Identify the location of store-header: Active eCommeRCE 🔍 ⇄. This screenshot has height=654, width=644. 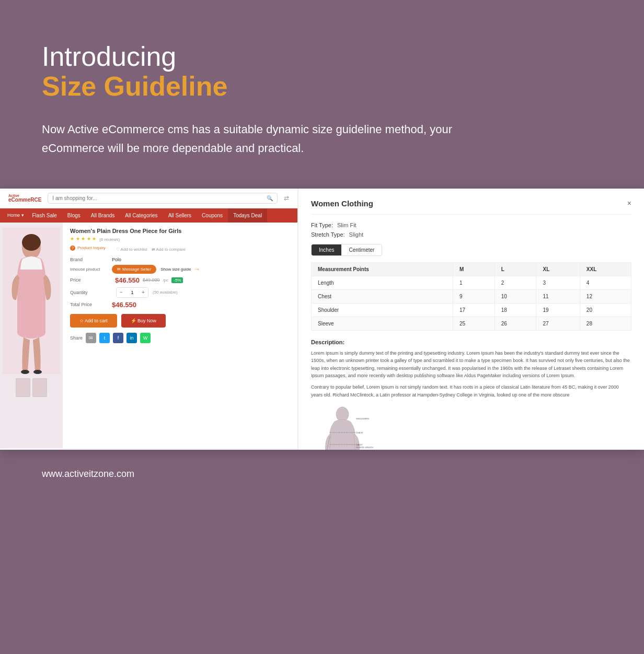
(148, 198).